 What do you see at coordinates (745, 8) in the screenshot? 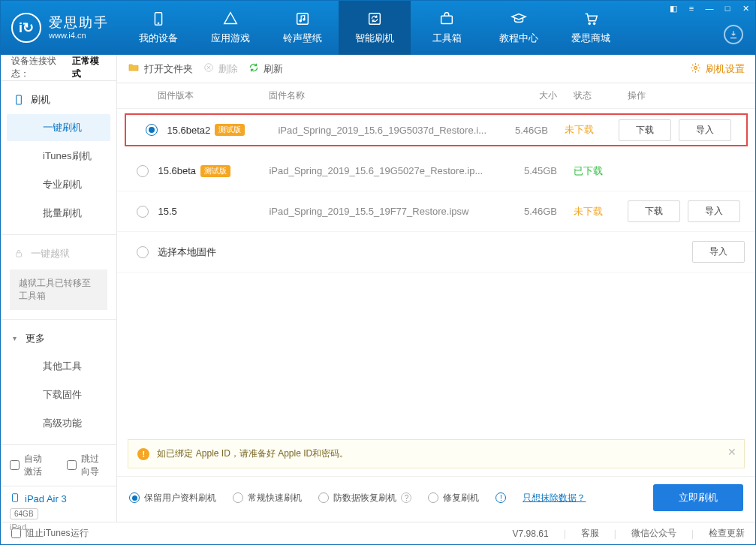
I see `close-icon: ✕` at bounding box center [745, 8].